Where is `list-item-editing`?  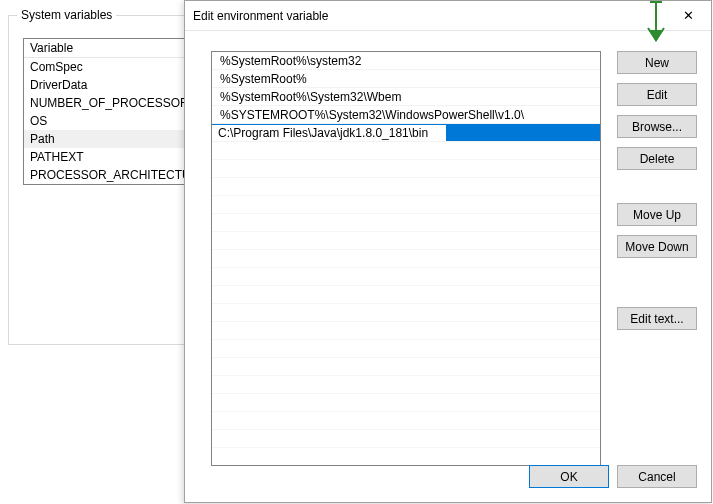 list-item-editing is located at coordinates (406, 133).